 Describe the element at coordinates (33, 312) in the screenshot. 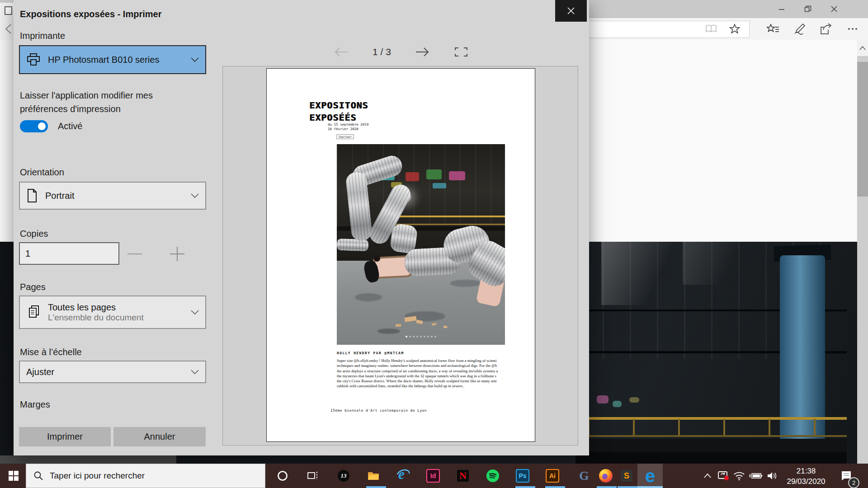

I see `pages-icon` at that location.